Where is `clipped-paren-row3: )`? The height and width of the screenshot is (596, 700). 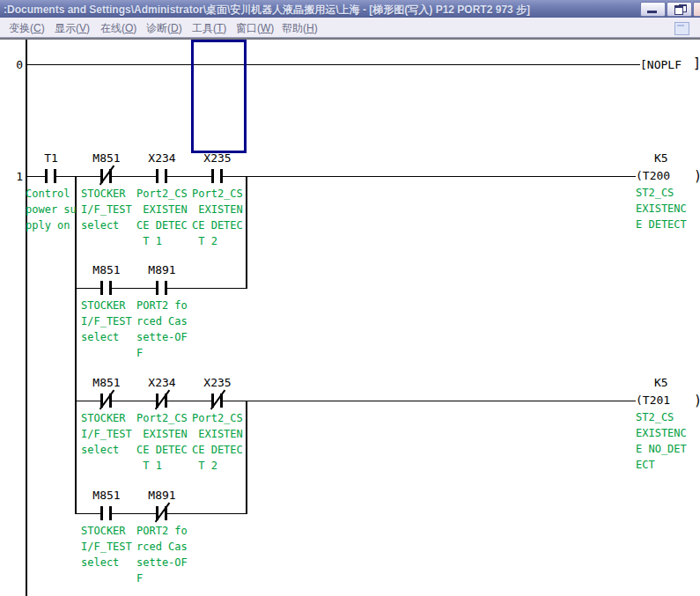
clipped-paren-row3: ) is located at coordinates (697, 401).